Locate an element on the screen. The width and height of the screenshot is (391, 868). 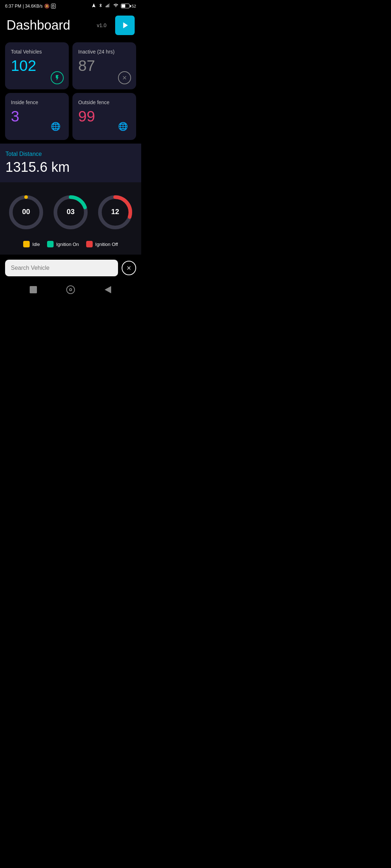
stat-inside-fence-label: Inside fence is located at coordinates (37, 102).